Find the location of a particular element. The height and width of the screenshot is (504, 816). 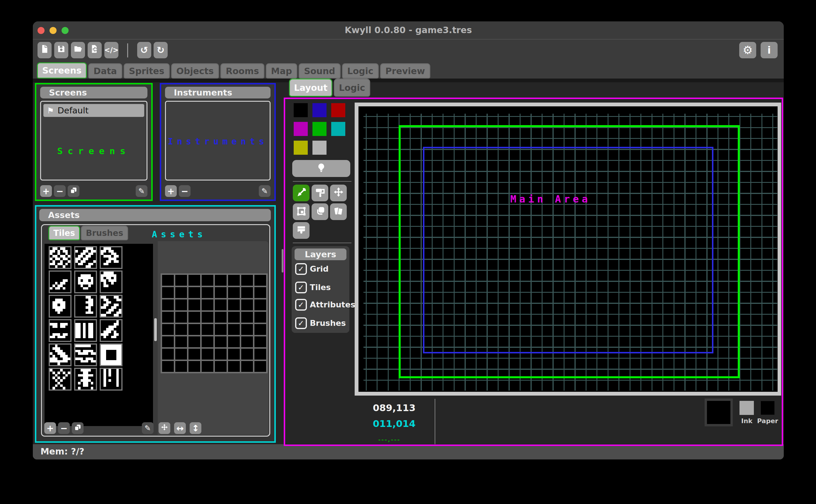

layer-checkbox-grid: ✓ is located at coordinates (301, 269).